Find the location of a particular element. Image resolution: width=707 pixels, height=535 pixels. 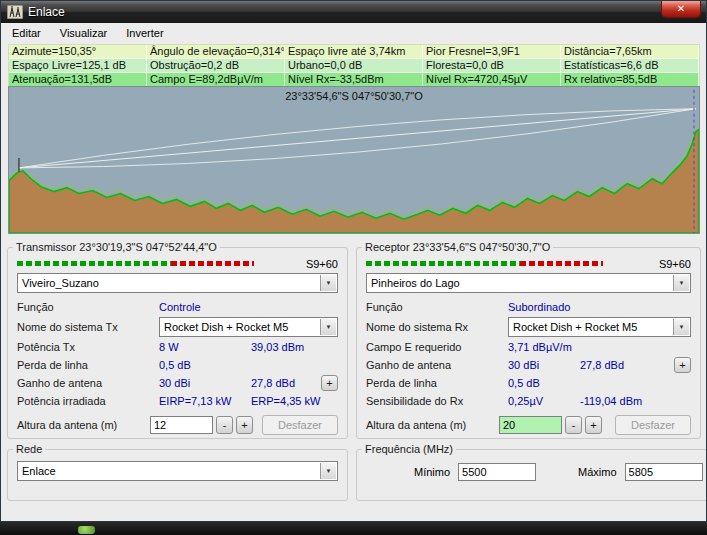

tx-potencia-row: Potência Tx 8 W 39,03 dBm is located at coordinates (178, 347).